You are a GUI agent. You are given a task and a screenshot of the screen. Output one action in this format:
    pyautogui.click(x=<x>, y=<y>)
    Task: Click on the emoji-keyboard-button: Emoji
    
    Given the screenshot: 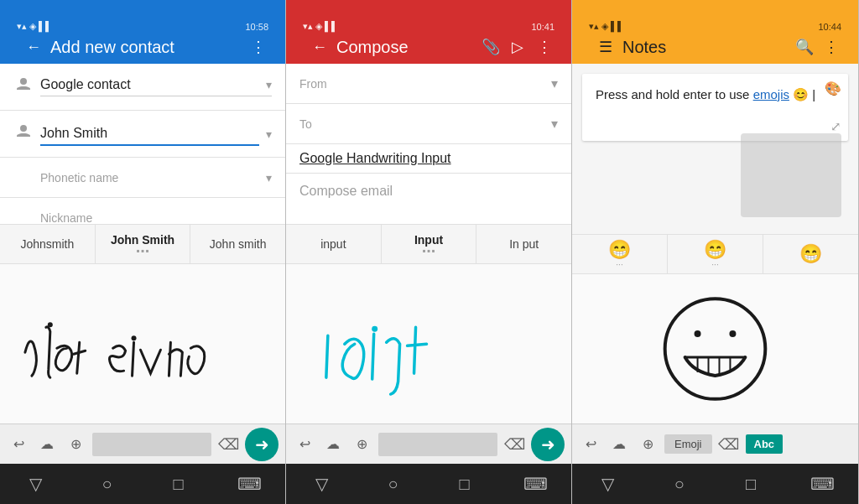 What is the action you would take?
    pyautogui.click(x=688, y=444)
    